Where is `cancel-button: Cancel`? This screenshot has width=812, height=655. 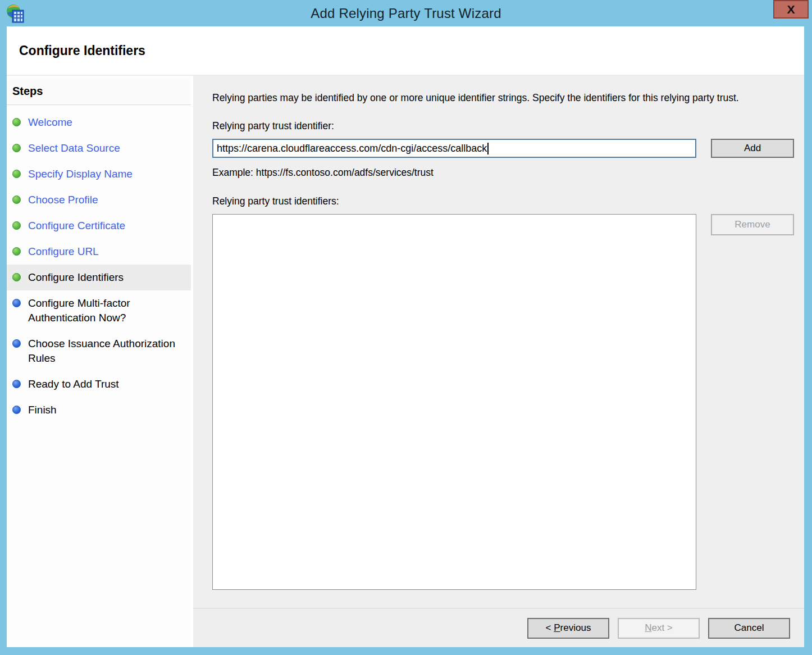 cancel-button: Cancel is located at coordinates (749, 628).